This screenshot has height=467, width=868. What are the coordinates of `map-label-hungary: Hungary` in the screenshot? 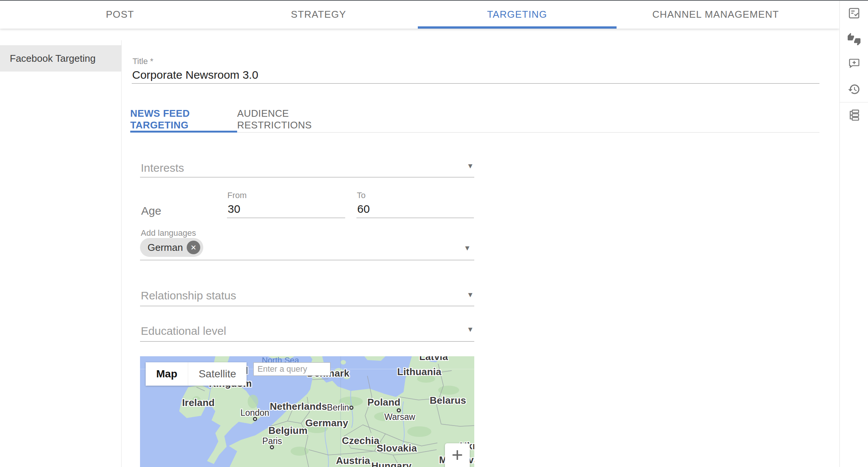 It's located at (391, 464).